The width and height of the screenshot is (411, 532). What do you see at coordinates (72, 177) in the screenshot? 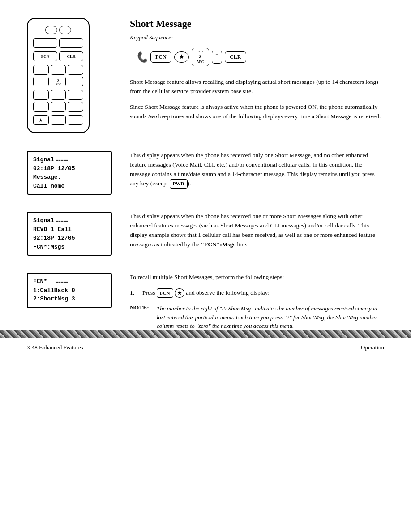
I see `display1-left: Signal ▬▬▬▬▬ 02:18P 12/05 Message: Call …` at bounding box center [72, 177].